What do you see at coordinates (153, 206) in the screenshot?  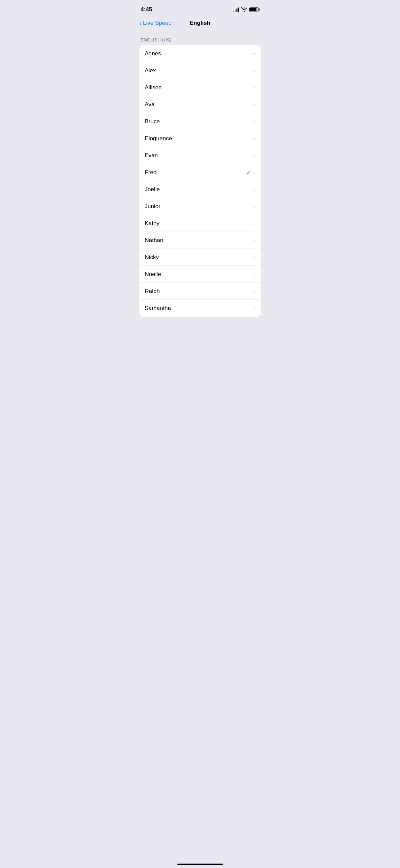 I see `voice-name: Junior` at bounding box center [153, 206].